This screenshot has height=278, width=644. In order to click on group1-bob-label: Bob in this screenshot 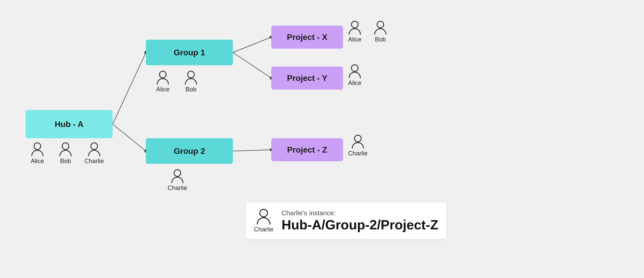, I will do `click(191, 89)`.